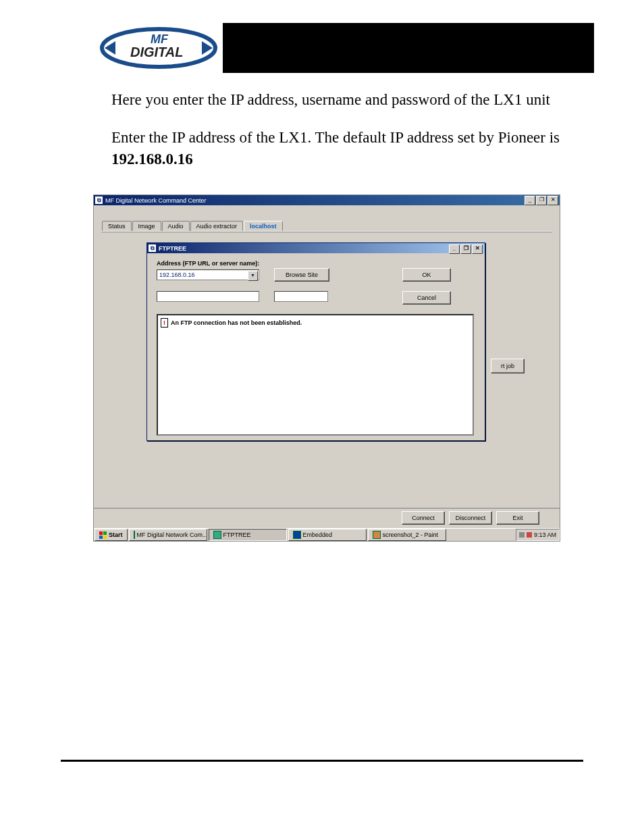  What do you see at coordinates (165, 323) in the screenshot?
I see `warning-icon: !` at bounding box center [165, 323].